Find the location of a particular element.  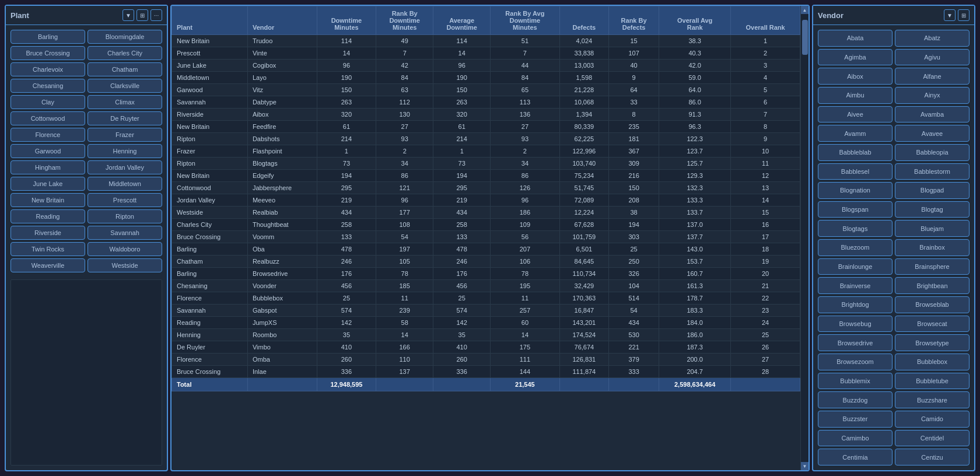

table-row: ChesaningVoonder45618545619532,429104161… is located at coordinates (487, 286).